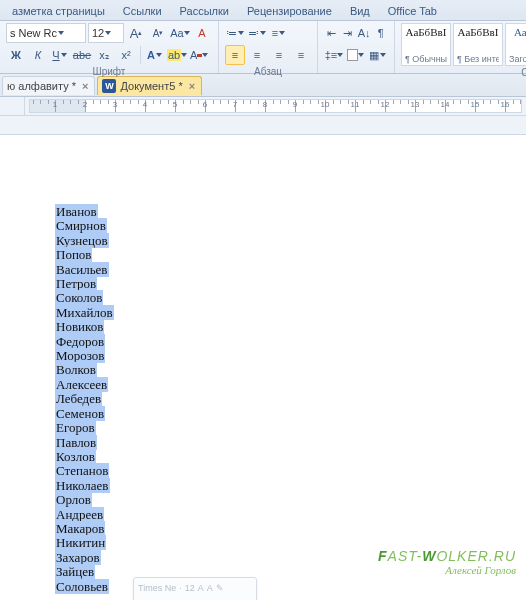 This screenshot has height=600, width=526. What do you see at coordinates (84, 313) in the screenshot?
I see `list-item: Михайлов` at bounding box center [84, 313].